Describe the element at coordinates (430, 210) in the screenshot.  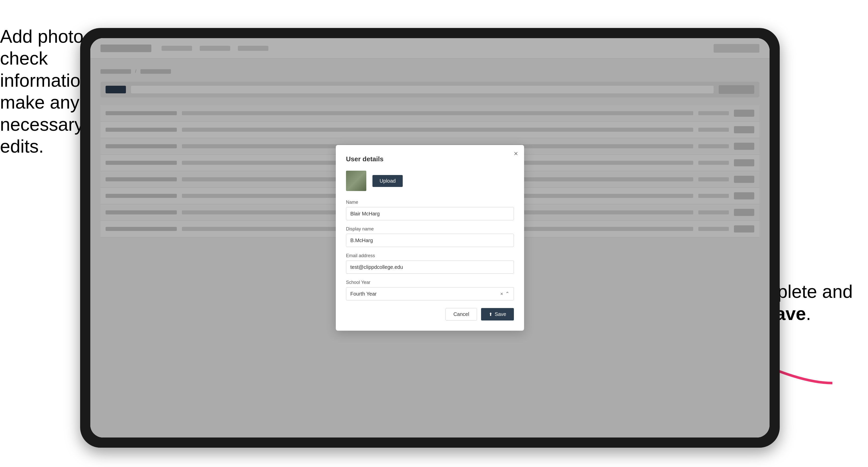
I see `name-form-group: Name` at that location.